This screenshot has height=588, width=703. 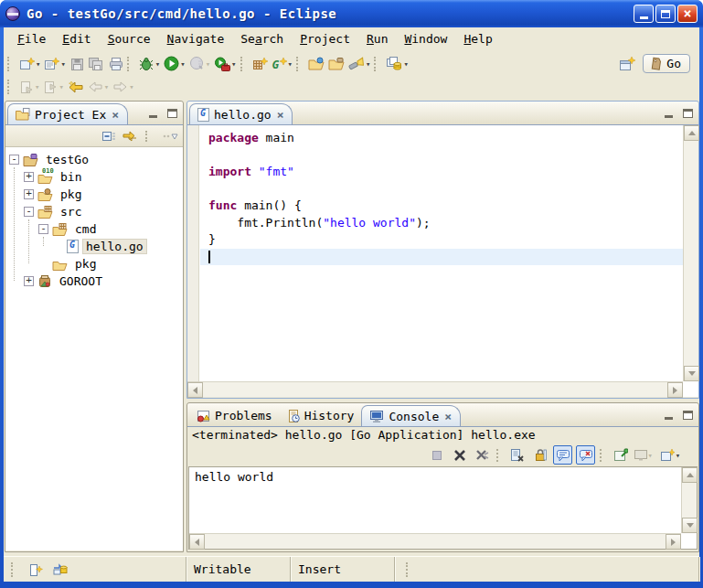 What do you see at coordinates (196, 38) in the screenshot?
I see `menu-navigate: Navigate` at bounding box center [196, 38].